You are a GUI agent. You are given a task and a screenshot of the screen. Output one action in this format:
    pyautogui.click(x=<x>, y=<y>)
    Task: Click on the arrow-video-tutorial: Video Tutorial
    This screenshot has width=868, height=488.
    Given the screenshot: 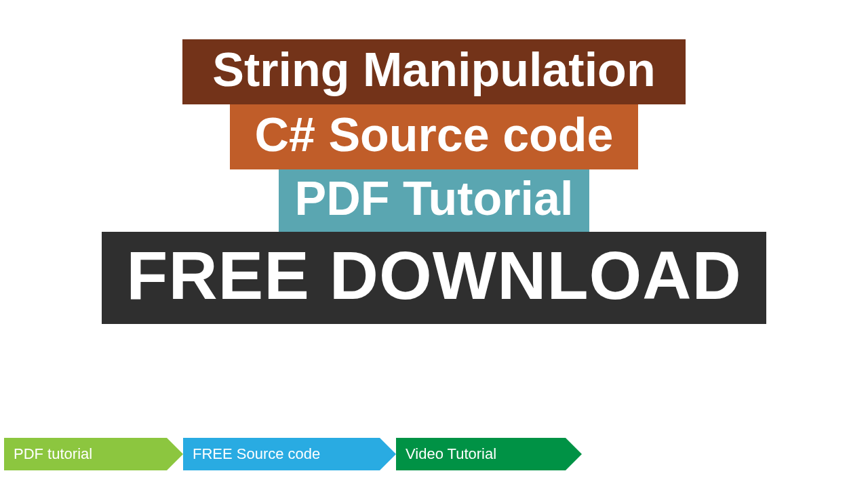 What is the action you would take?
    pyautogui.click(x=481, y=454)
    